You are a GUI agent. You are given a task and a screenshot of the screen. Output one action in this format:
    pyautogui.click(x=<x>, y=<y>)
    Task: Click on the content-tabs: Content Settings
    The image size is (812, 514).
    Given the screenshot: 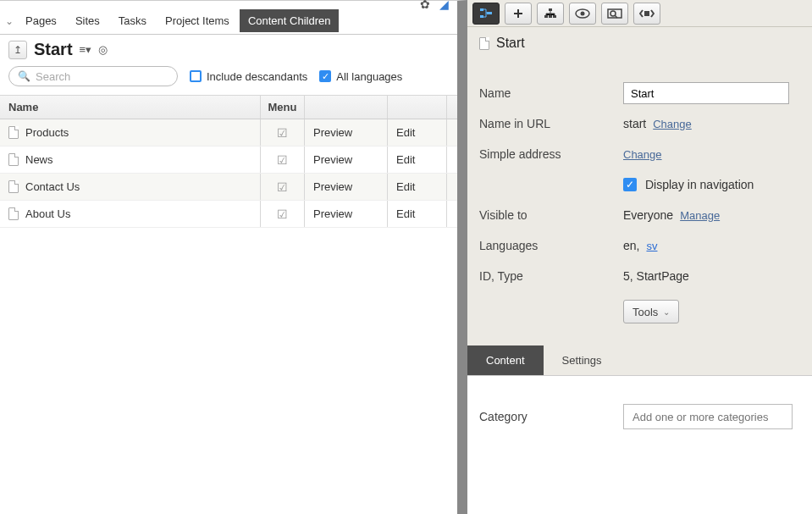 What is the action you would take?
    pyautogui.click(x=640, y=361)
    